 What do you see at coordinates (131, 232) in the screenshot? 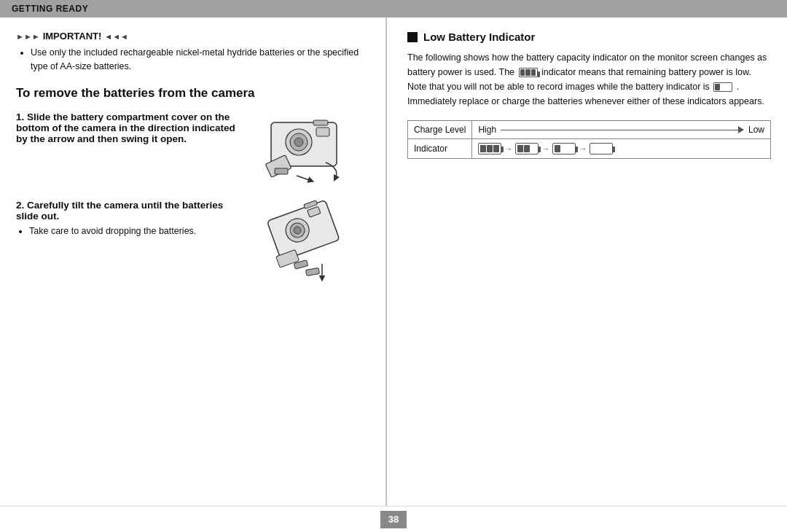
I see `step-2-bullets: Take care to avoid dropping the batterie…` at bounding box center [131, 232].